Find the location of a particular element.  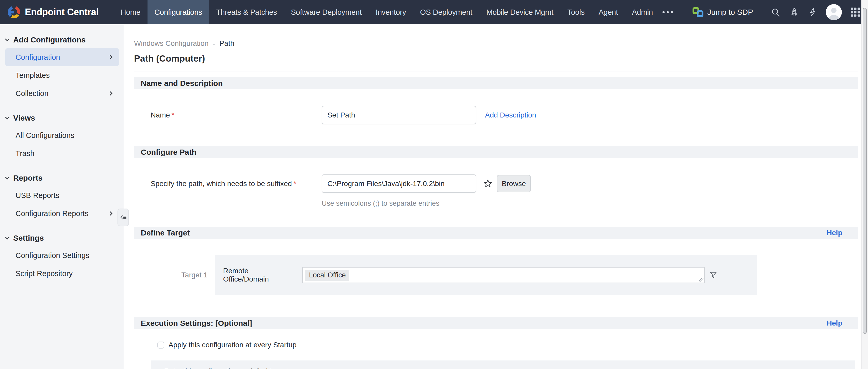

sidebar-item-label: Configuration Reports is located at coordinates (52, 214).